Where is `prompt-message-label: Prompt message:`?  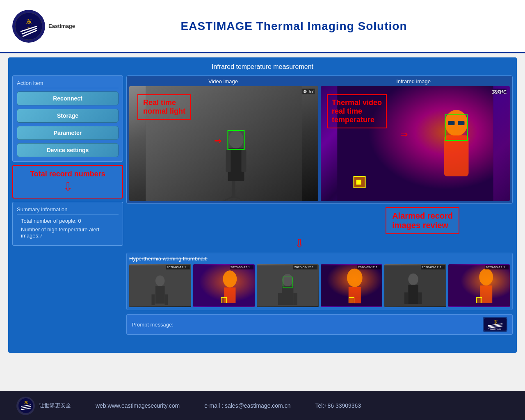 prompt-message-label: Prompt message: is located at coordinates (153, 325).